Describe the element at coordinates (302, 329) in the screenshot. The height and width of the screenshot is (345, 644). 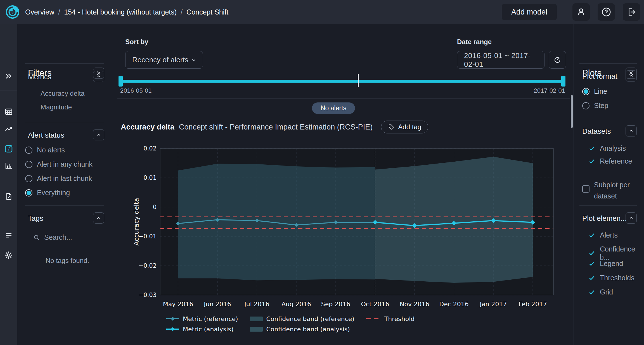
I see `legend-band-analysis: Confidence band (analysis)` at that location.